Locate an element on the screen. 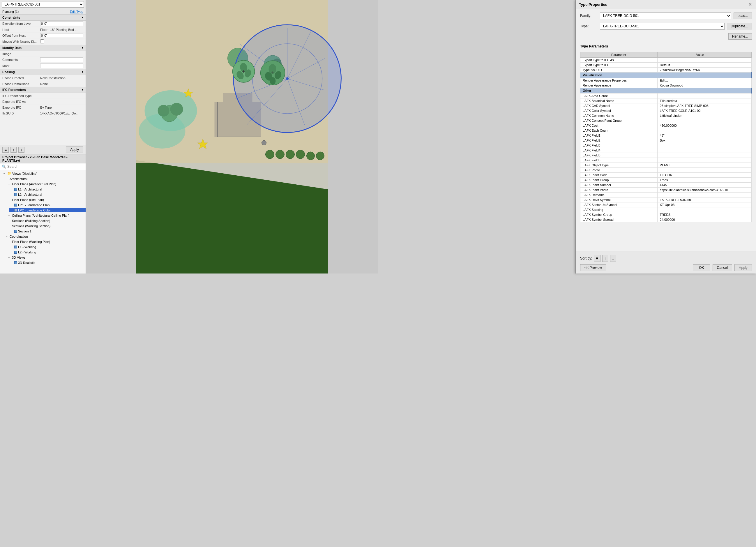 Image resolution: width=756 pixels, height=547 pixels. tree-item-lp1: LP1 - Landscape Plan is located at coordinates (43, 205).